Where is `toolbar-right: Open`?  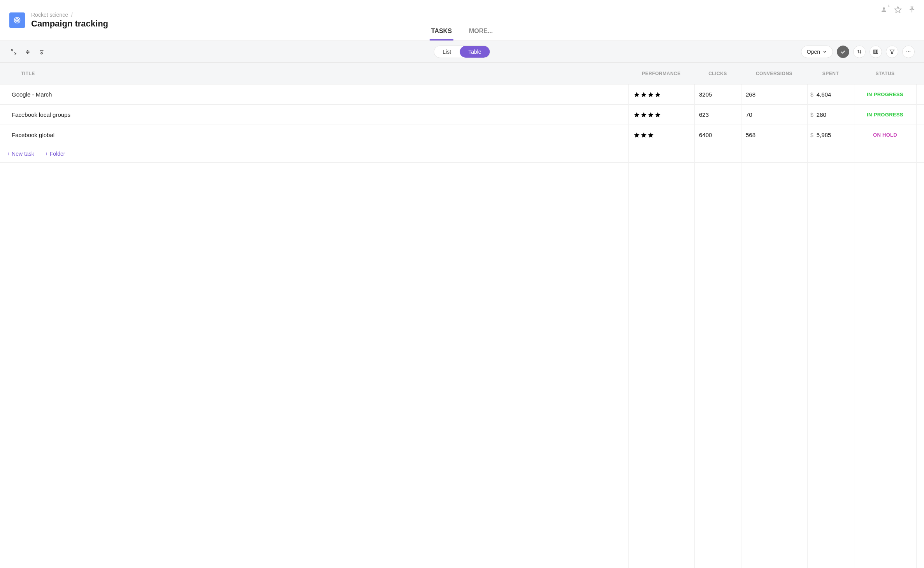 toolbar-right: Open is located at coordinates (858, 52).